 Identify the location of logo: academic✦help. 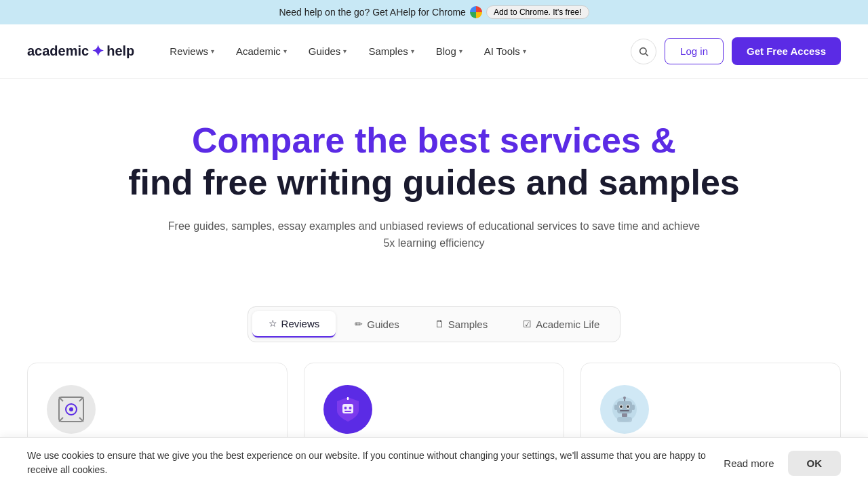
(81, 52).